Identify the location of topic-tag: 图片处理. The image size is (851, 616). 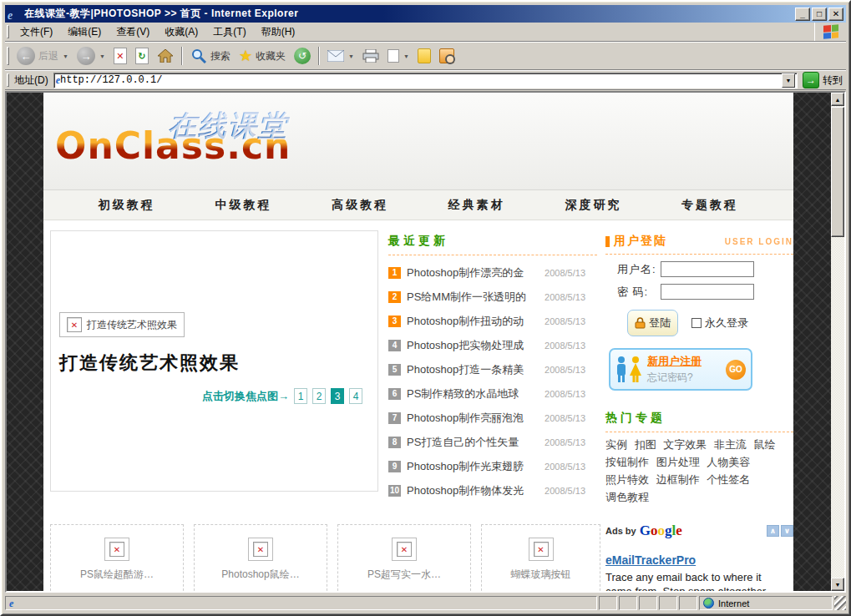
(678, 462).